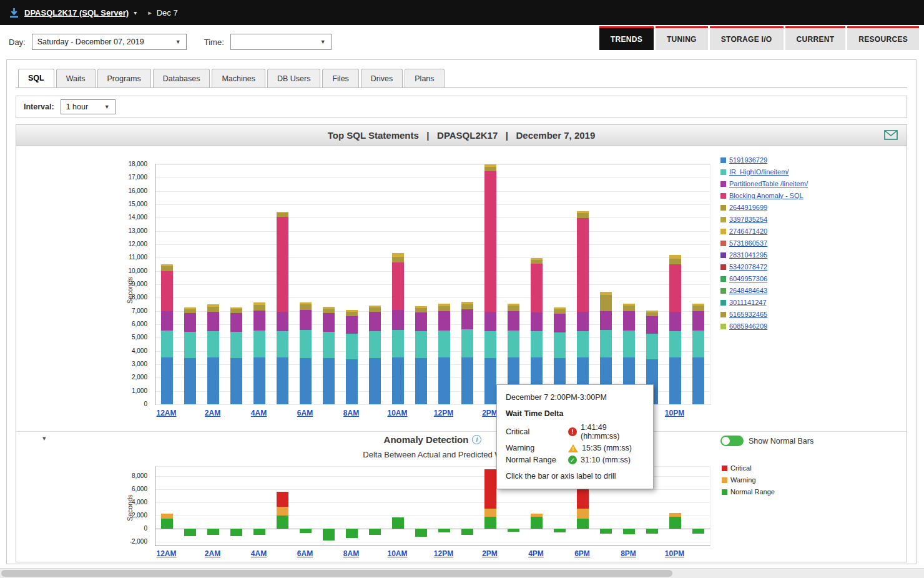  Describe the element at coordinates (748, 302) in the screenshot. I see `legend-label: 3011141247` at that location.